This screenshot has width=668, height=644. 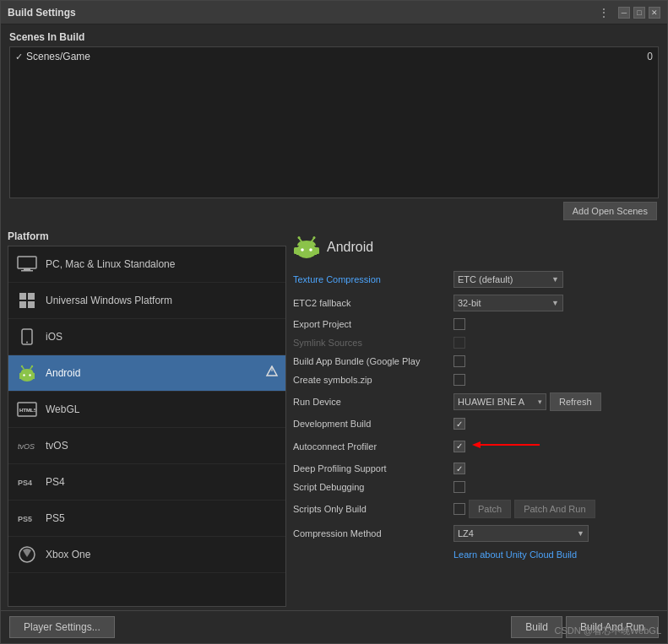 What do you see at coordinates (459, 424) in the screenshot?
I see `development-build-checkbox` at bounding box center [459, 424].